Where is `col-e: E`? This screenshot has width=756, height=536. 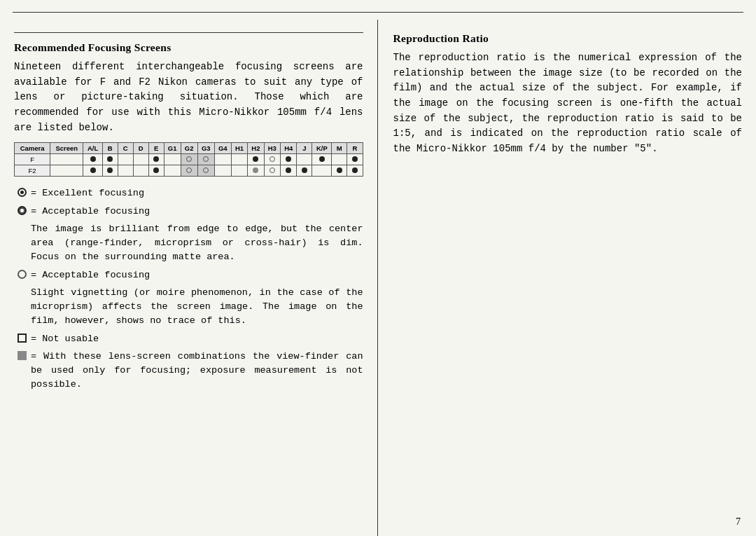 col-e: E is located at coordinates (156, 149).